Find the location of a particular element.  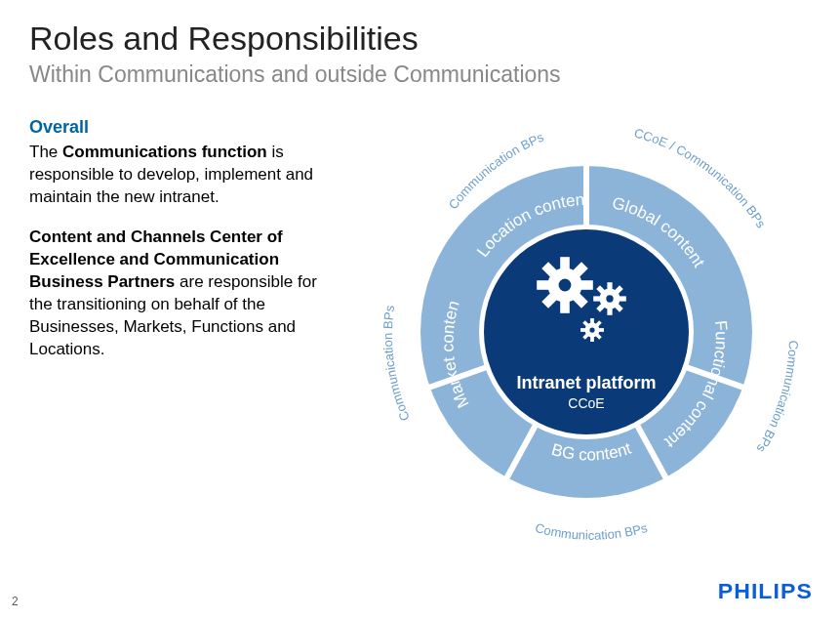

page-number: 2 is located at coordinates (16, 601).